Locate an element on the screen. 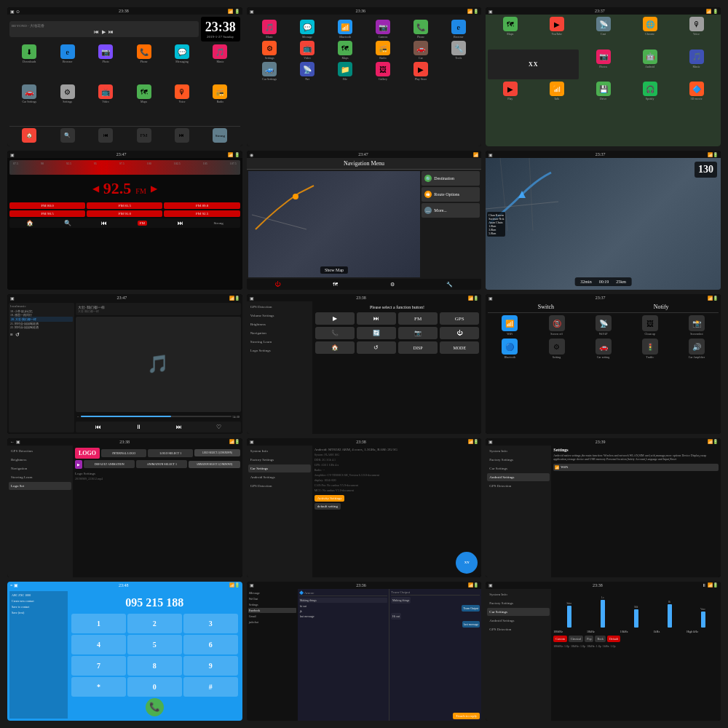 Image resolution: width=728 pixels, height=728 pixels. switch-bluetooth: 🔵Bluetooth is located at coordinates (510, 349).